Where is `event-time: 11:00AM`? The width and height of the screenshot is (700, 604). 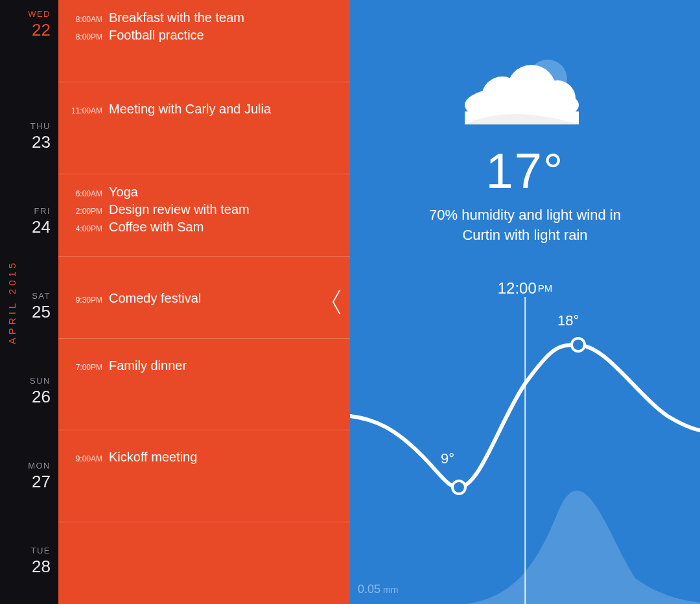
event-time: 11:00AM is located at coordinates (84, 111).